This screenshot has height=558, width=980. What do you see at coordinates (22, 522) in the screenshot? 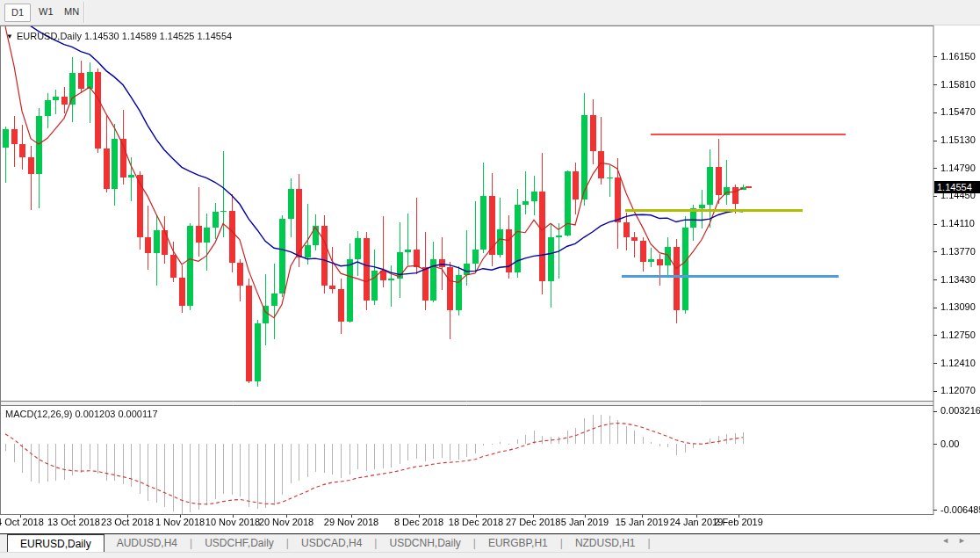
I see `date-axis-label: 4 Oct 2018` at bounding box center [22, 522].